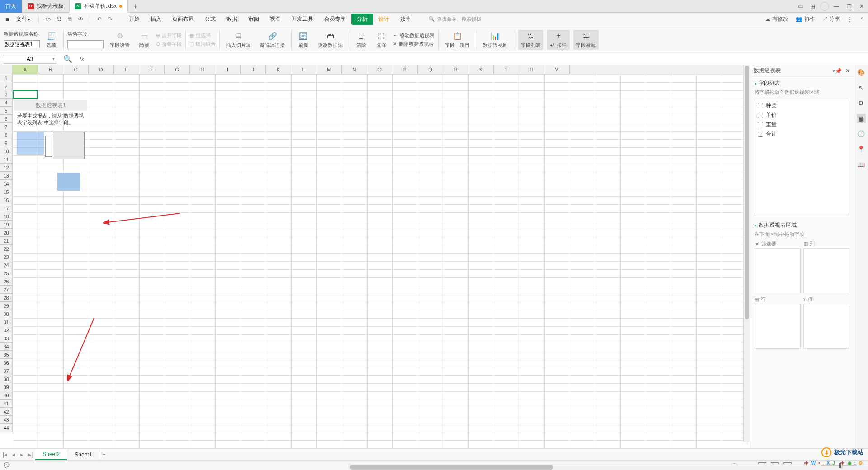 The height and width of the screenshot is (470, 868). Describe the element at coordinates (778, 267) in the screenshot. I see `area-filter: ▼ 筛选器` at that location.